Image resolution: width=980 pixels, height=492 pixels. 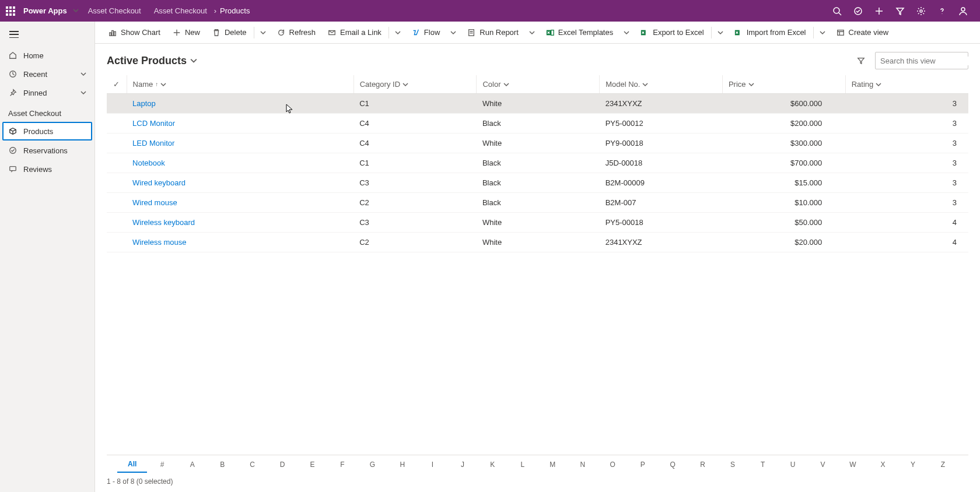 I want to click on product-link: Notebook, so click(x=149, y=163).